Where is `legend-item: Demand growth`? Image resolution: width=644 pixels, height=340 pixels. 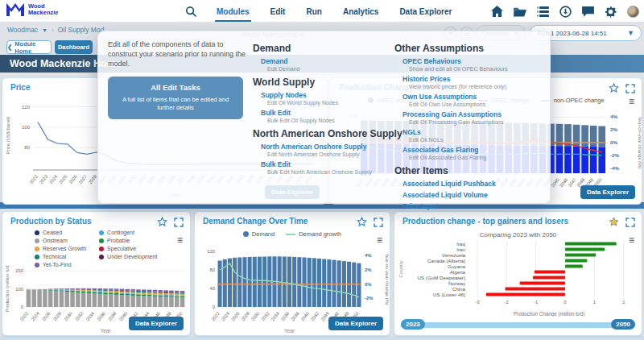 legend-item: Demand growth is located at coordinates (314, 234).